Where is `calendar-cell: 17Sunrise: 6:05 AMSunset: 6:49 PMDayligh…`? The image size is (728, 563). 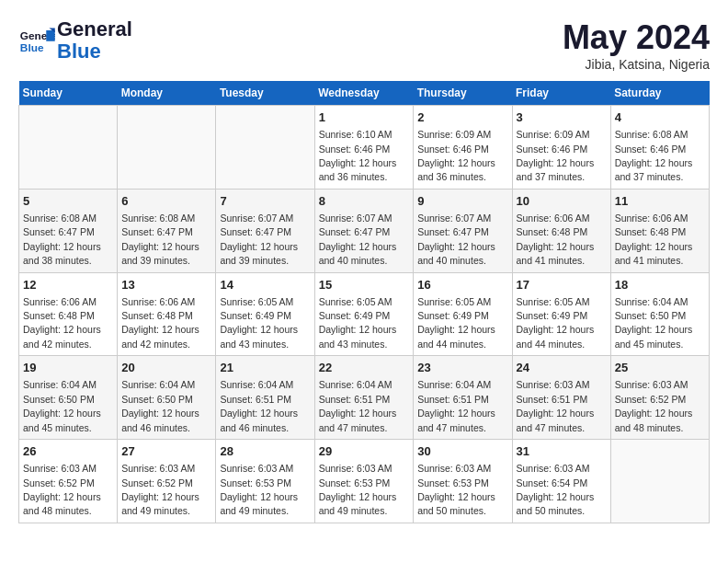
calendar-cell: 17Sunrise: 6:05 AMSunset: 6:49 PMDayligh… is located at coordinates (561, 315).